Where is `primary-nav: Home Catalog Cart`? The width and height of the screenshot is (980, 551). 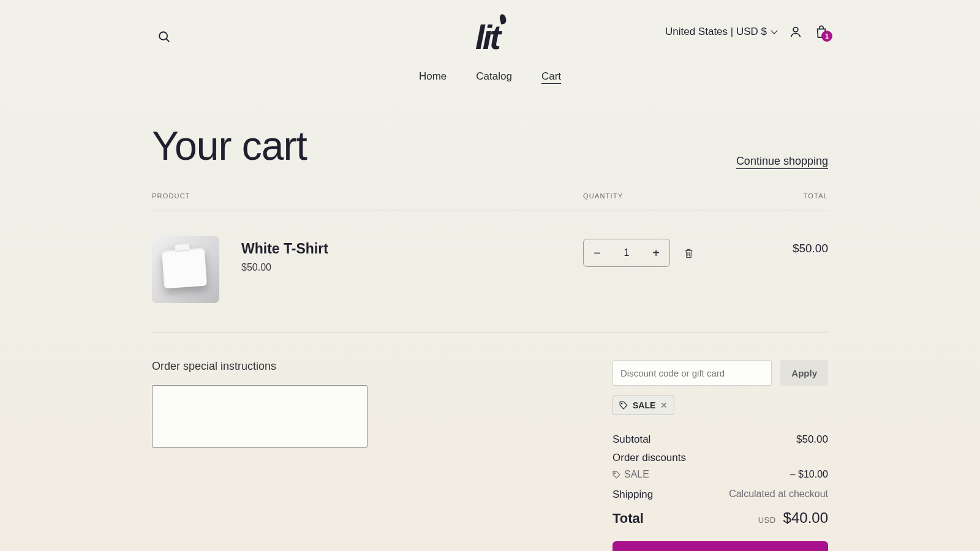 primary-nav: Home Catalog Cart is located at coordinates (490, 77).